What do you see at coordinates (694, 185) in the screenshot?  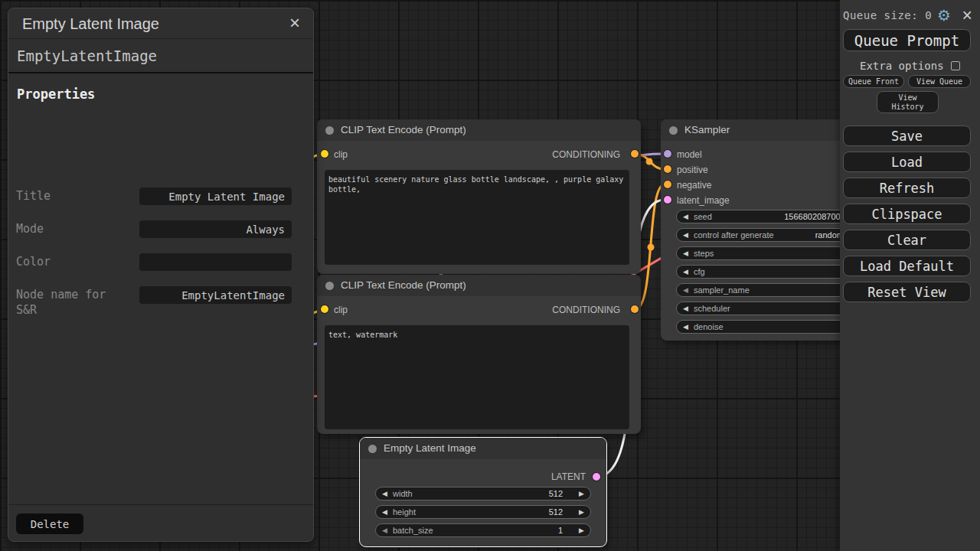 I see `negative-input-label: negative` at bounding box center [694, 185].